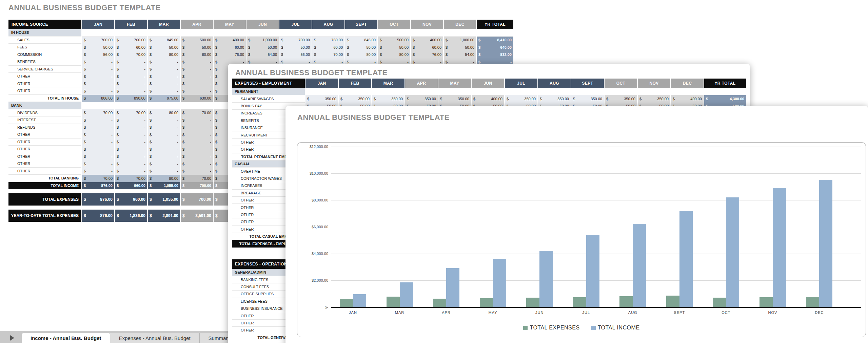 The width and height of the screenshot is (868, 343). Describe the element at coordinates (230, 55) in the screenshot. I see `value-cell: $76.00` at that location.